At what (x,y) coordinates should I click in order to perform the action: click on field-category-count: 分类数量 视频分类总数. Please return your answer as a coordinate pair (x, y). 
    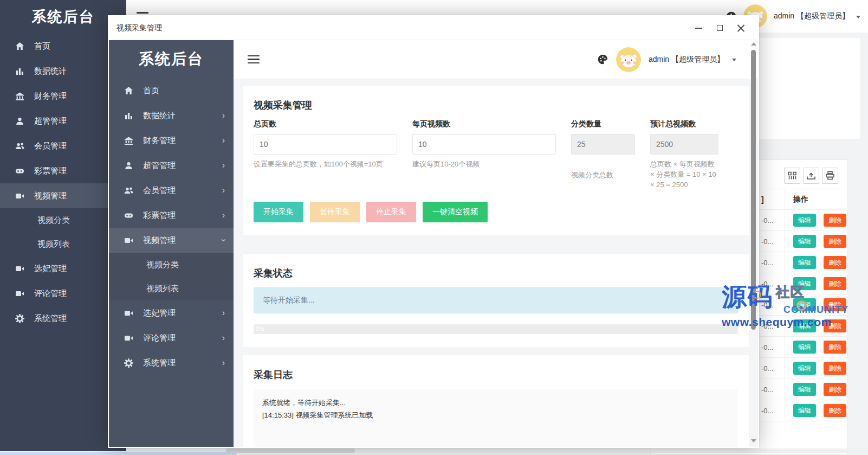
    Looking at the image, I should click on (603, 155).